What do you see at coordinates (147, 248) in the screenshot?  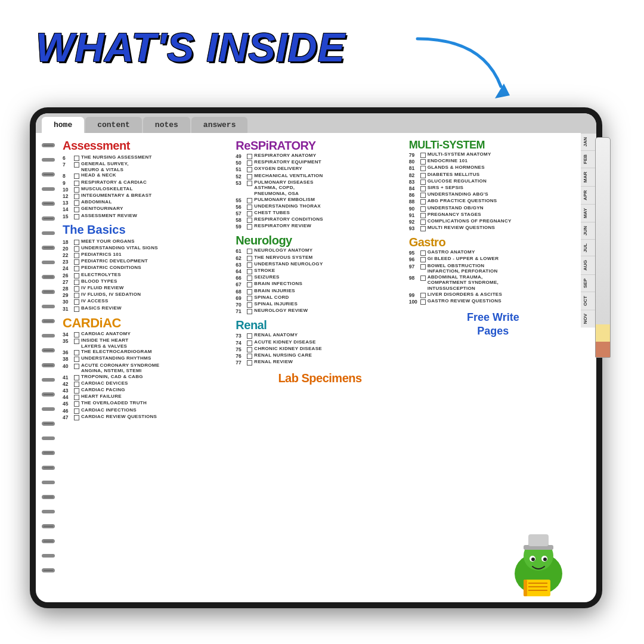 I see `list-item: 20Understanding Vital Signs` at bounding box center [147, 248].